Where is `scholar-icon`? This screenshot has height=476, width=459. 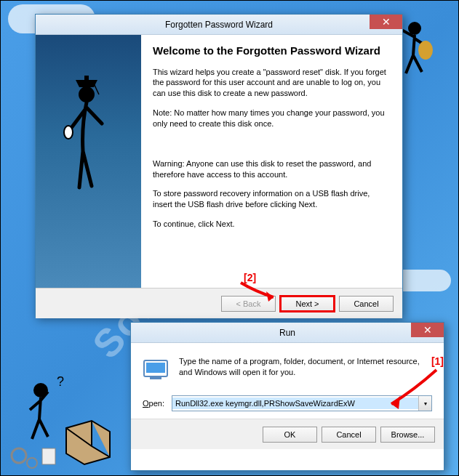
scholar-icon is located at coordinates (87, 137).